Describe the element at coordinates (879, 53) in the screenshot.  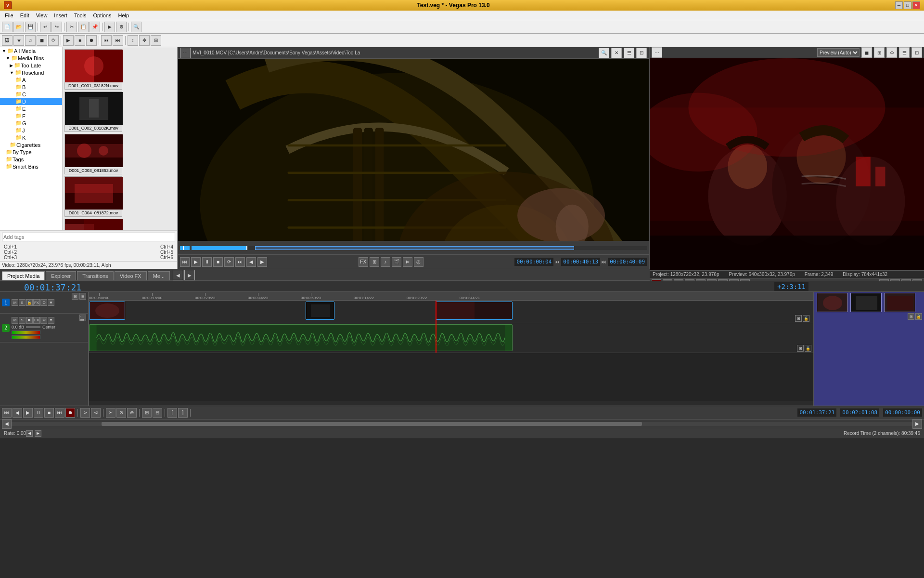
I see `rp-btn2: ⊞` at that location.